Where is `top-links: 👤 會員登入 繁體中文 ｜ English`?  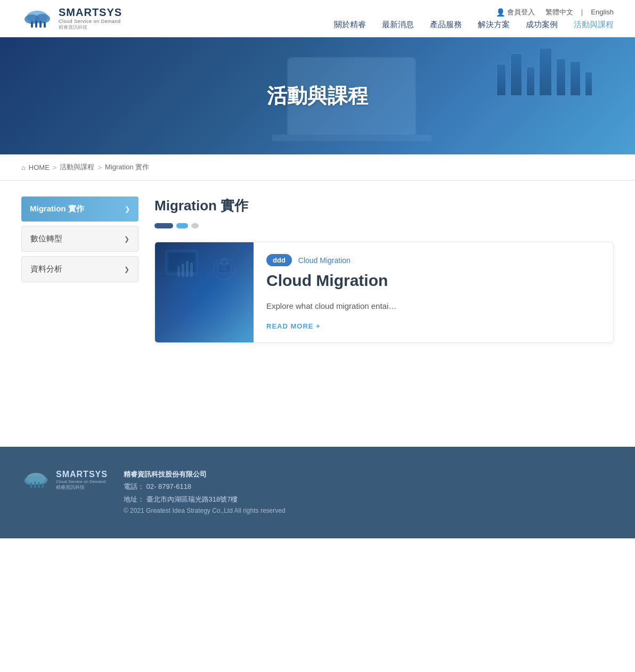
top-links: 👤 會員登入 繁體中文 ｜ English is located at coordinates (555, 12).